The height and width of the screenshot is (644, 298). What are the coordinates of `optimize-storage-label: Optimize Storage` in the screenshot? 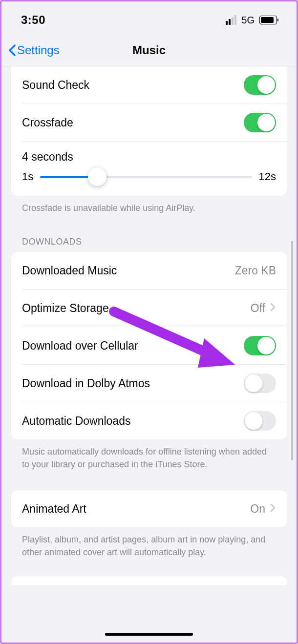 It's located at (65, 309).